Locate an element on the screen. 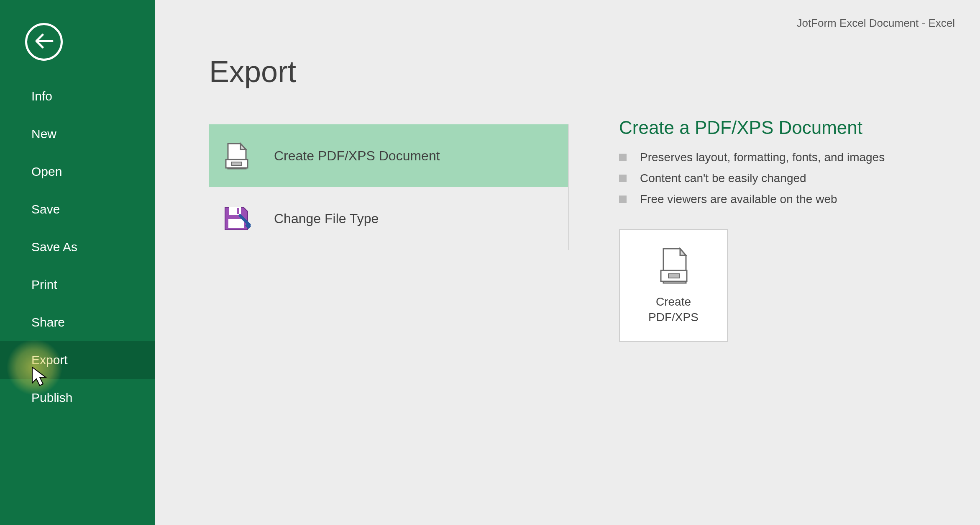 The height and width of the screenshot is (525, 980). sidebar-item-label: New is located at coordinates (44, 134).